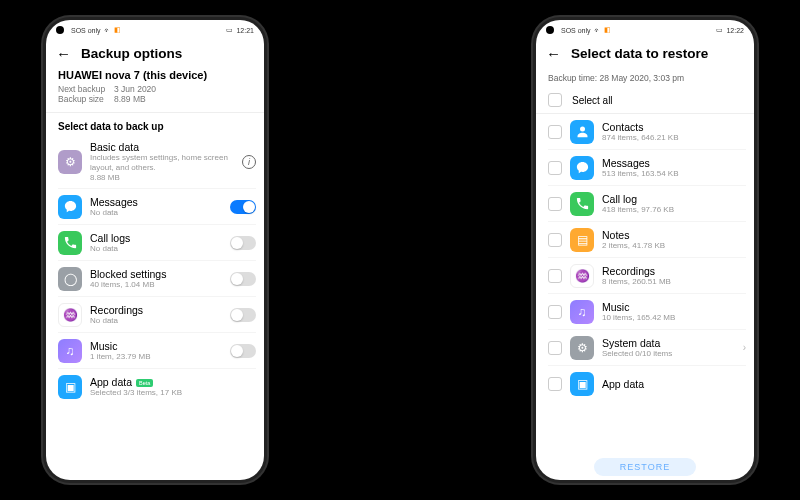 The image size is (800, 500). Describe the element at coordinates (155, 124) in the screenshot. I see `section-title: Select data to back up` at that location.